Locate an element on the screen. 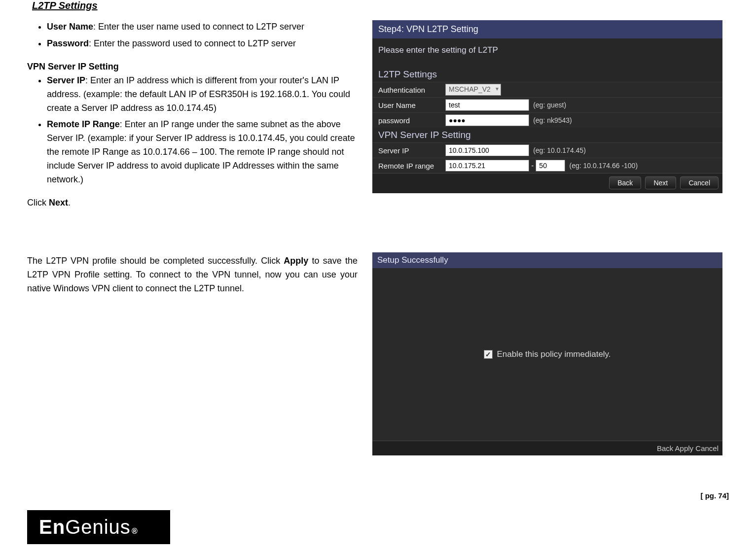 The height and width of the screenshot is (554, 756). password-input is located at coordinates (487, 120).